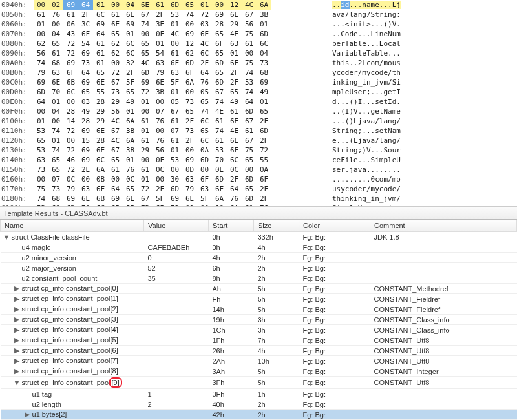  What do you see at coordinates (258, 237) in the screenshot?
I see `table-row: ▼ struct ClassFile classFile0h332hFg: Bg…` at bounding box center [258, 237].